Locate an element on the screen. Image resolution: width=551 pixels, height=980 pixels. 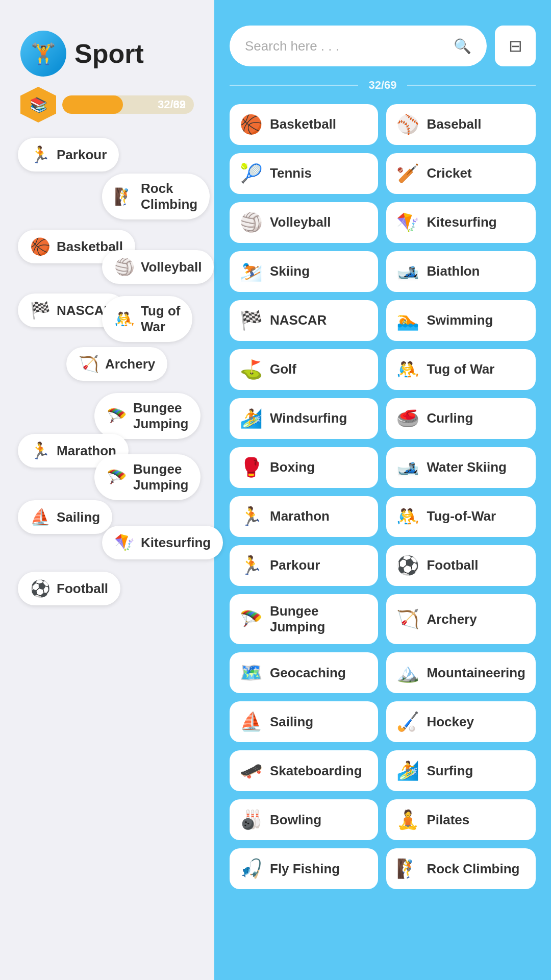
progress-bar-container: 32 32/69 is located at coordinates (128, 105).